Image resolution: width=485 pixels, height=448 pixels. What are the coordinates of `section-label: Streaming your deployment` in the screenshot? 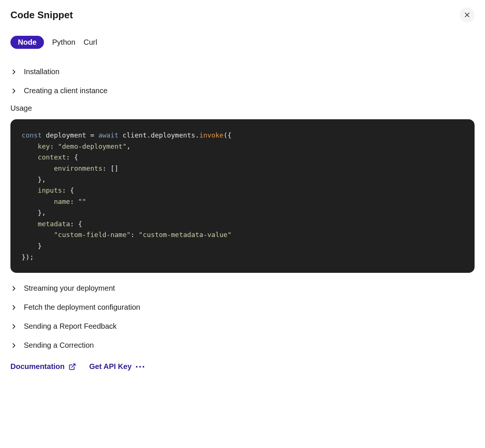 It's located at (69, 288).